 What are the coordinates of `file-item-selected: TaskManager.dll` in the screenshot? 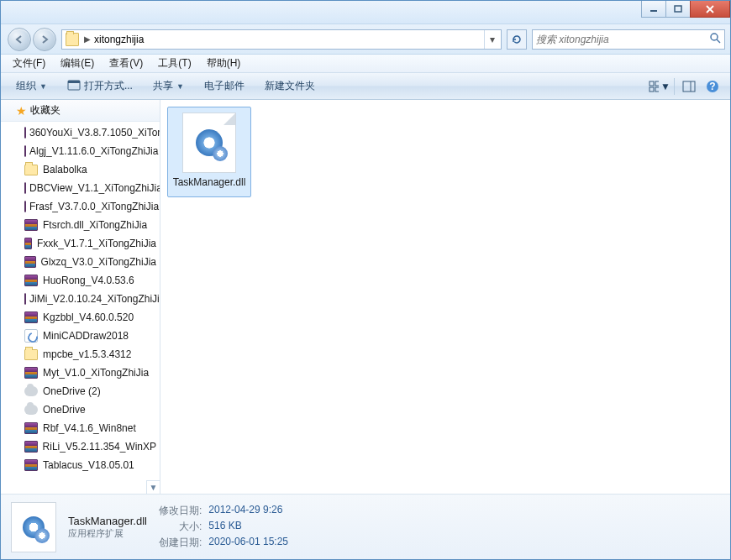 It's located at (209, 152).